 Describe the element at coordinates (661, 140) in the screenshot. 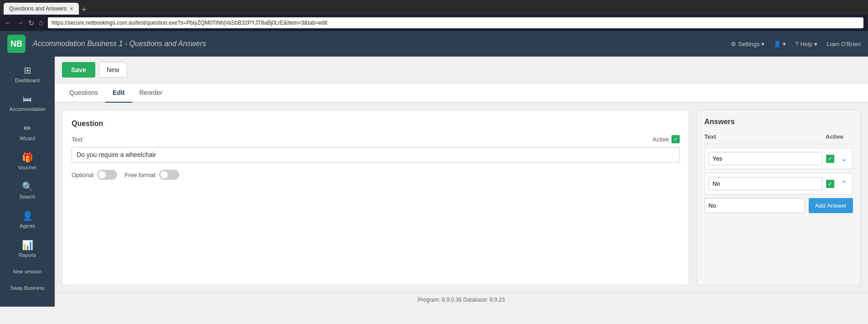

I see `active-text-label: Active` at that location.